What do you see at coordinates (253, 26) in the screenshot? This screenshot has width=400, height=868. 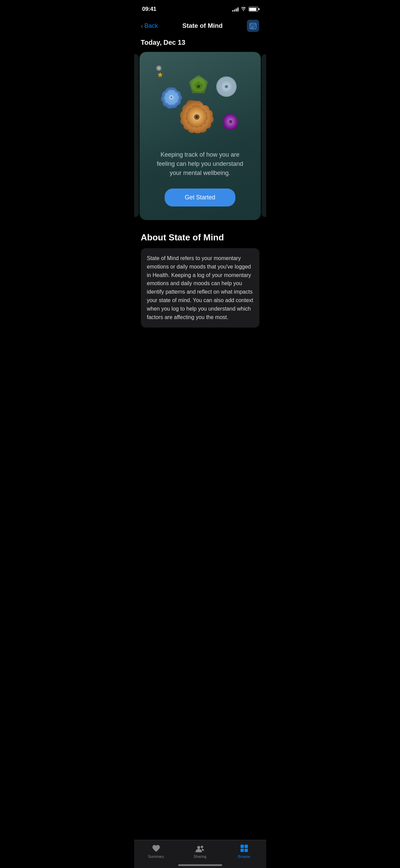 I see `calendar-button` at bounding box center [253, 26].